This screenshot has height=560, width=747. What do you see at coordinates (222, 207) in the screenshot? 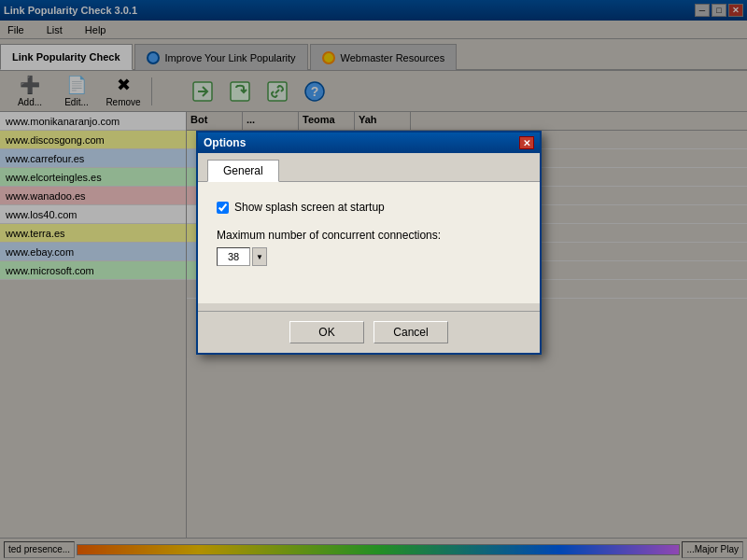
I see `splash-screen-checkbox` at bounding box center [222, 207].